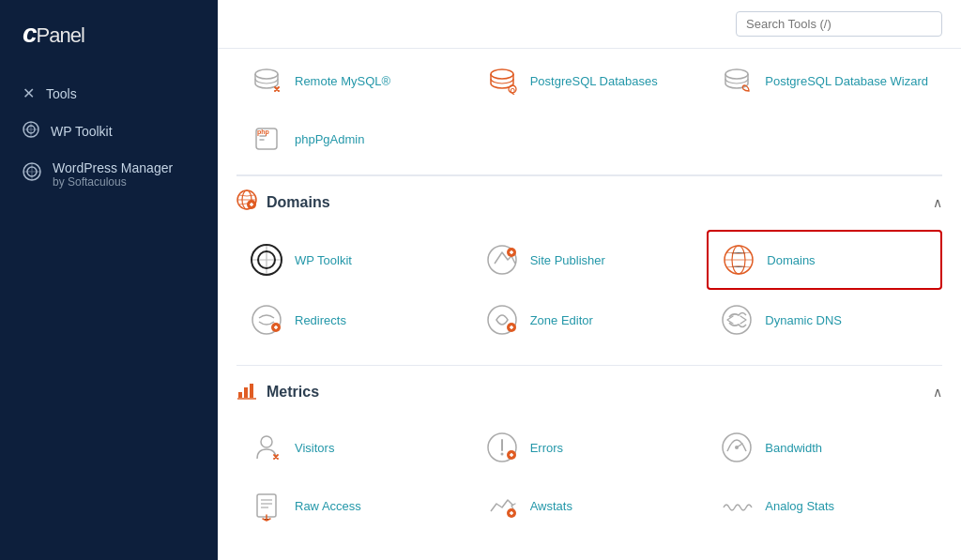 This screenshot has width=961, height=560. I want to click on tool-remote-mysql-label: Remote MySQL®, so click(343, 81).